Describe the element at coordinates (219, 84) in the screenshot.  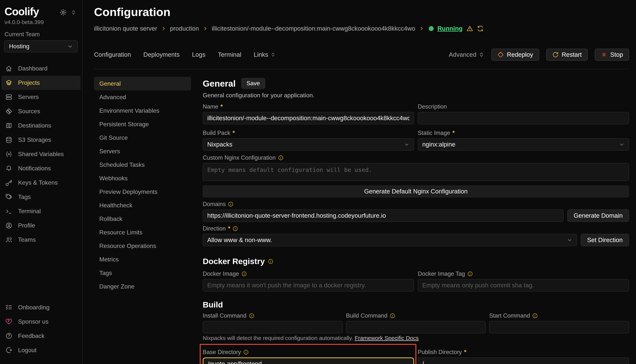
I see `section-title: General` at that location.